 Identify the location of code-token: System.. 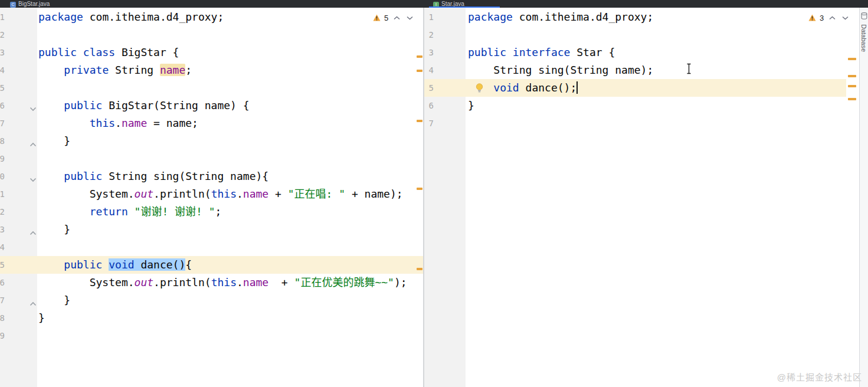
(86, 282).